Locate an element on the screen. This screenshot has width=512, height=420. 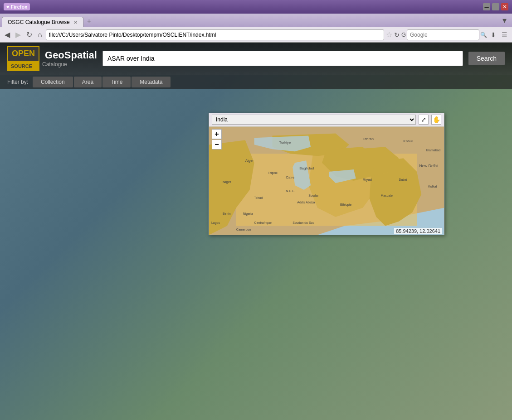
firefox-logo: ♥ Firefox is located at coordinates (17, 7).